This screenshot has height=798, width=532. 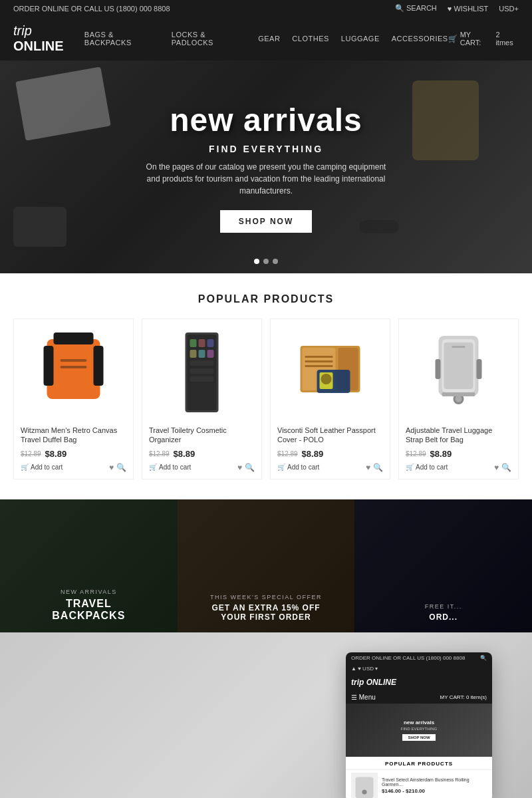 I want to click on product-card-4: Adjustable Travel Luggage Strap Belt for…, so click(x=459, y=399).